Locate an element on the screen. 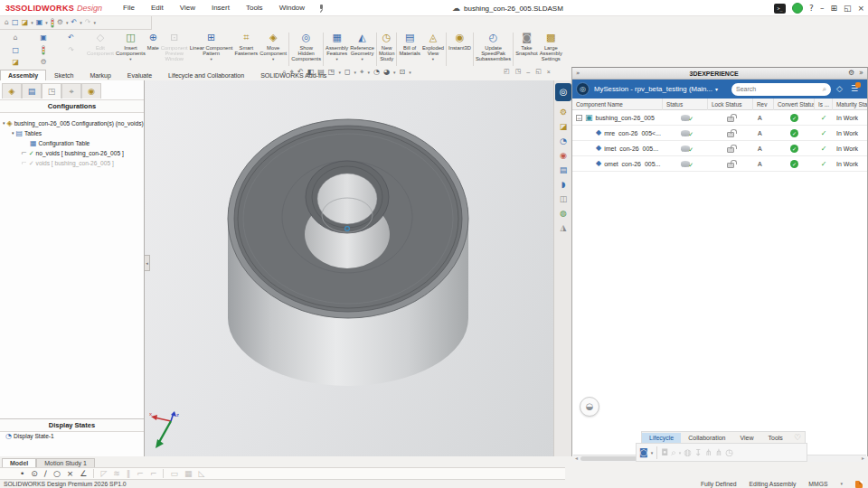 The height and width of the screenshot is (488, 868). zoom-area-icon: ⌖ is located at coordinates (291, 72).